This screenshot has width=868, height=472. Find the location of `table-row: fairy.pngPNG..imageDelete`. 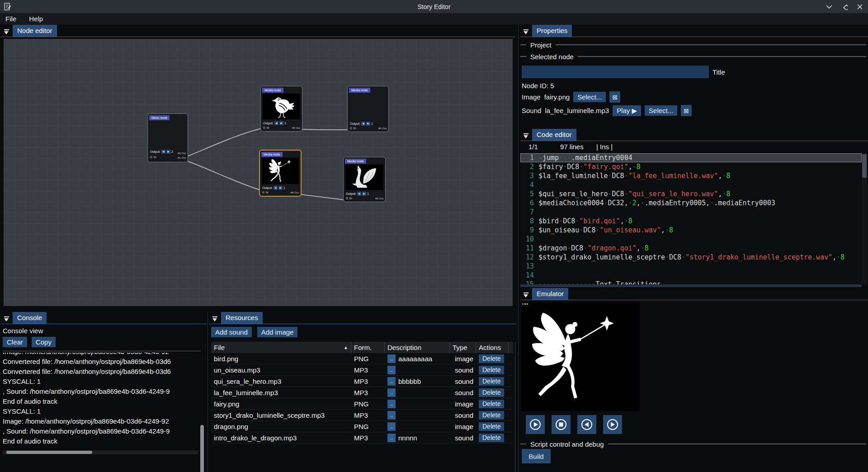

table-row: fairy.pngPNG..imageDelete is located at coordinates (362, 404).